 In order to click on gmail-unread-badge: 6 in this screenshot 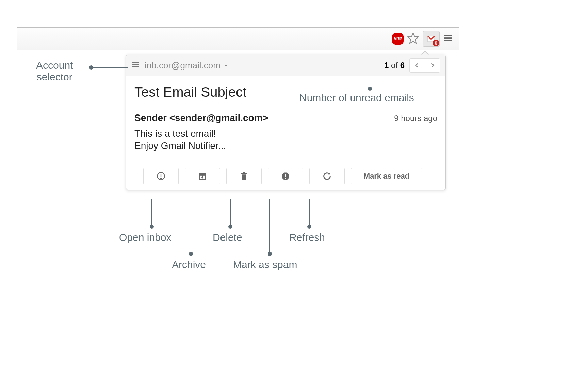, I will do `click(436, 43)`.